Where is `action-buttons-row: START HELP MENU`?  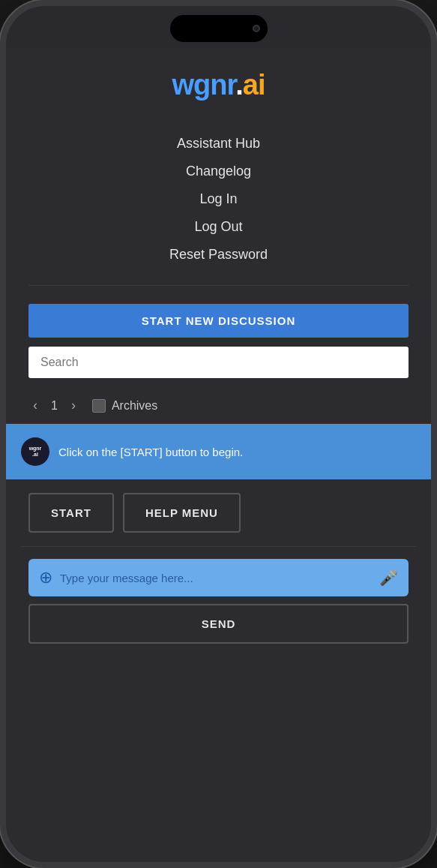
action-buttons-row: START HELP MENU is located at coordinates (219, 513).